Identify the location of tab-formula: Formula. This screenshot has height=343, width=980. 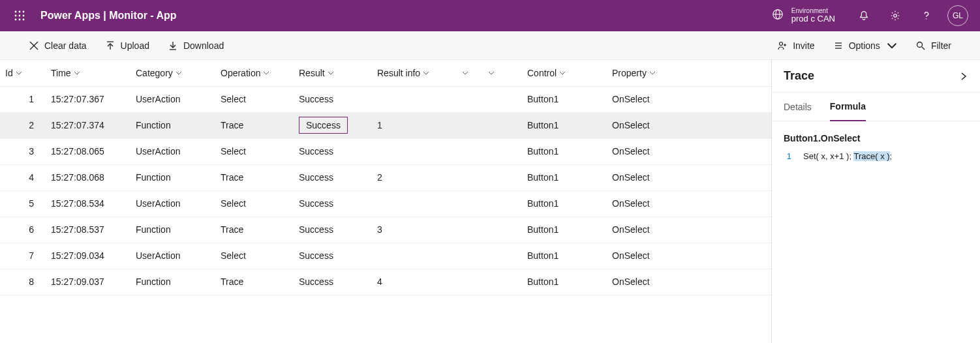
(848, 107).